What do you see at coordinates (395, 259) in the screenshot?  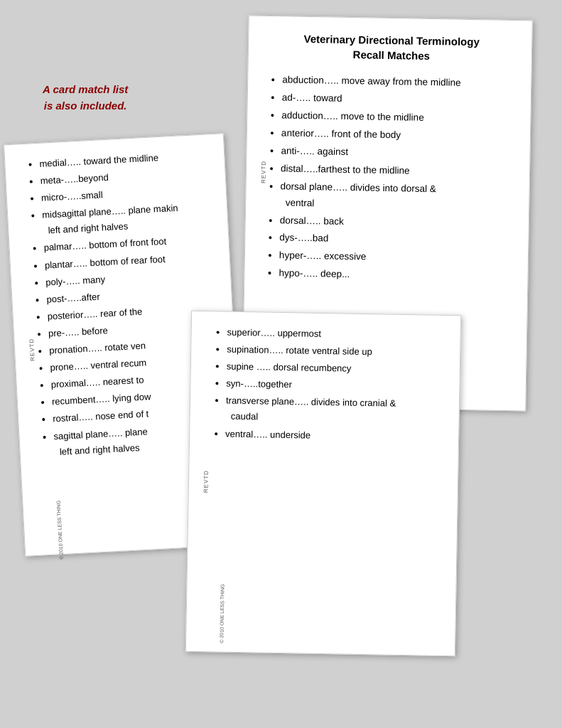 I see `list-item: hyper-….. excessive` at bounding box center [395, 259].